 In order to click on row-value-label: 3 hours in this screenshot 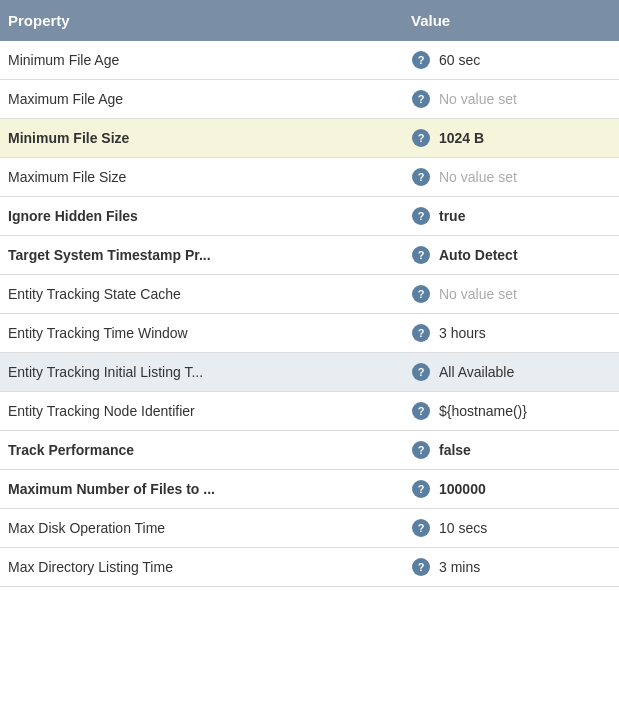, I will do `click(525, 333)`.